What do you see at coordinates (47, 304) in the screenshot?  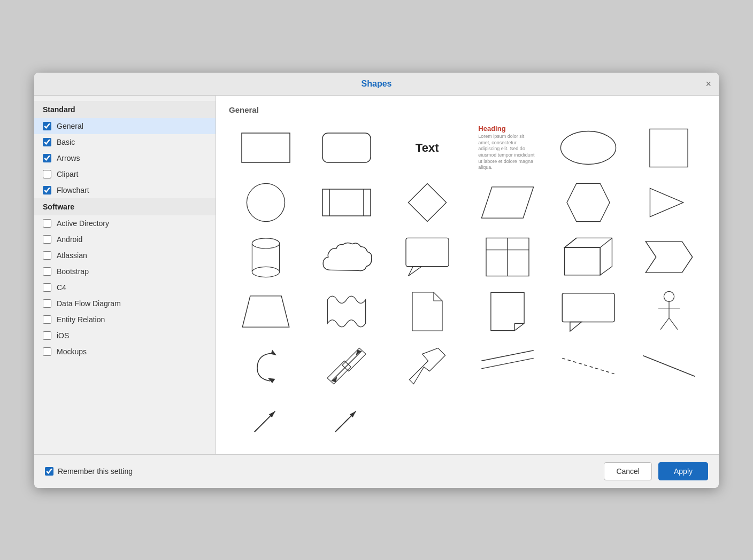 I see `data-flow-checkbox` at bounding box center [47, 304].